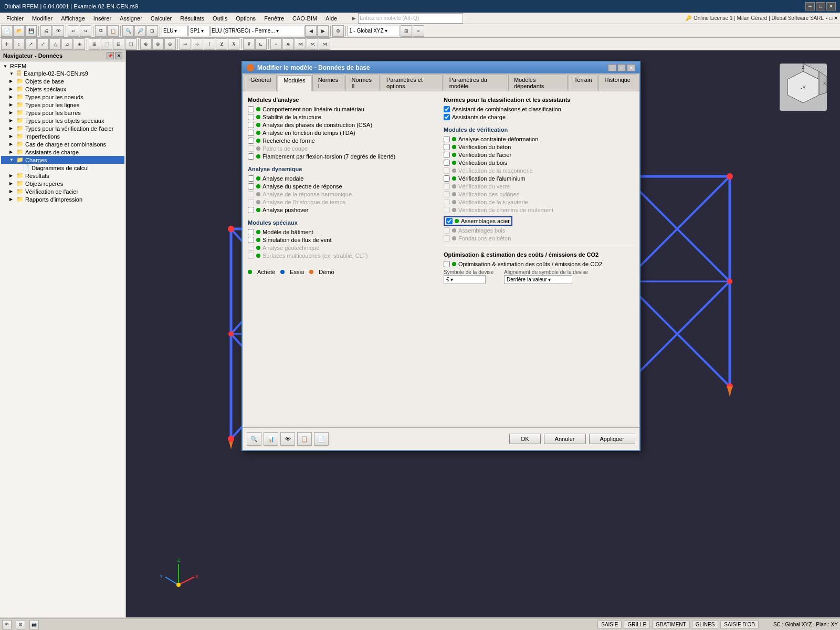 This screenshot has width=840, height=630. I want to click on tb2-16: ⊹, so click(197, 44).